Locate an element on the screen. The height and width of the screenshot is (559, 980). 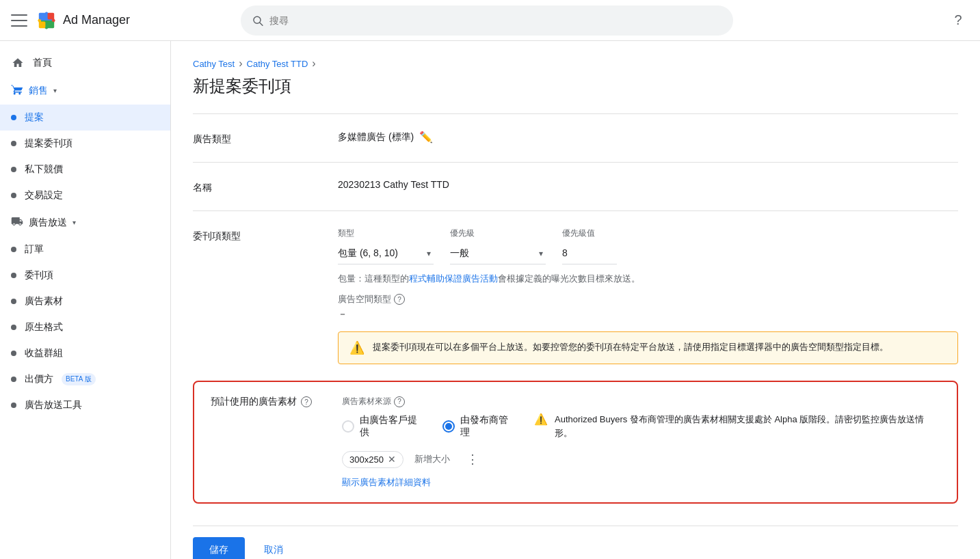
creative-source-row: 由廣告客戶提供 由發布商管理 ⚠️ Authorized Buyers 發布商管… is located at coordinates (641, 426).